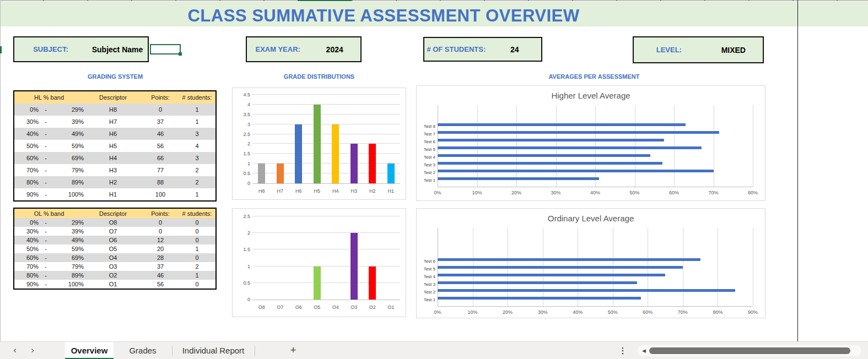 The height and width of the screenshot is (359, 868). Describe the element at coordinates (753, 193) in the screenshot. I see `x-axis-tick-label: 80%` at that location.